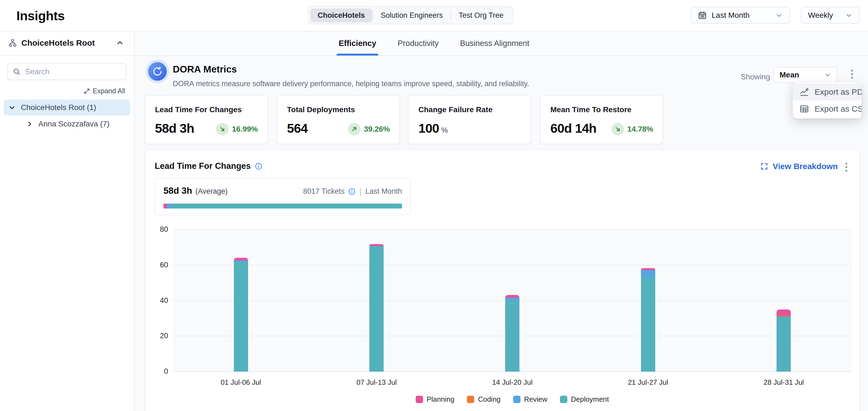 This screenshot has width=868, height=411. What do you see at coordinates (324, 191) in the screenshot?
I see `tickets-count: 8017 Tickets` at bounding box center [324, 191].